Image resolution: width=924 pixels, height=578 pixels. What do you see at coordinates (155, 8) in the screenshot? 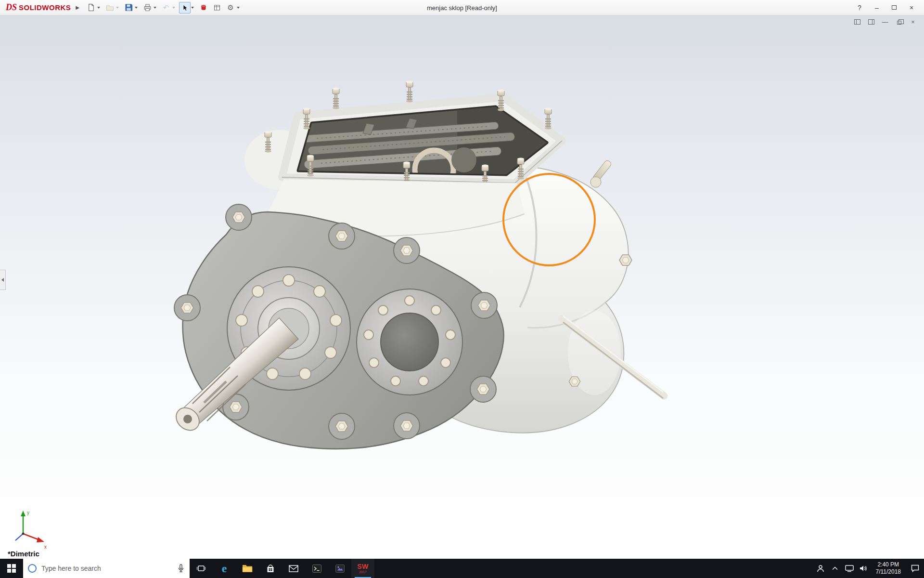
I see `print-dropdown-caret` at bounding box center [155, 8].